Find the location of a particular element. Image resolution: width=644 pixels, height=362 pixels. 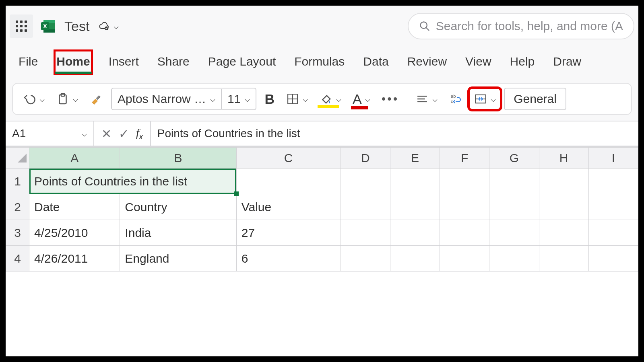

merge-cells-icon is located at coordinates (481, 99).